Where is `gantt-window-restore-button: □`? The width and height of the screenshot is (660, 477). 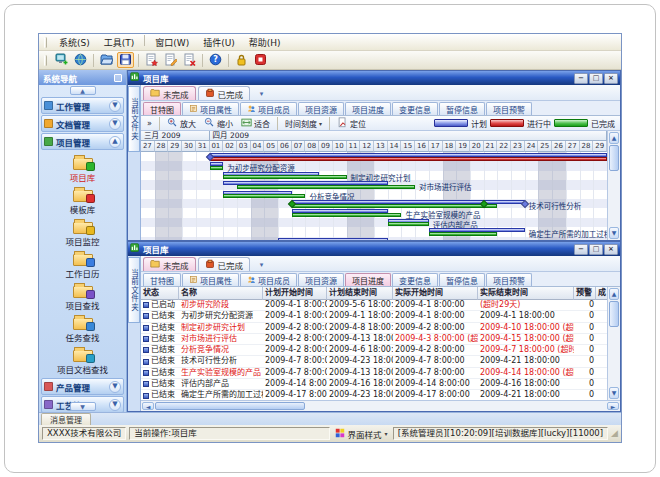
gantt-window-restore-button: □ is located at coordinates (596, 78).